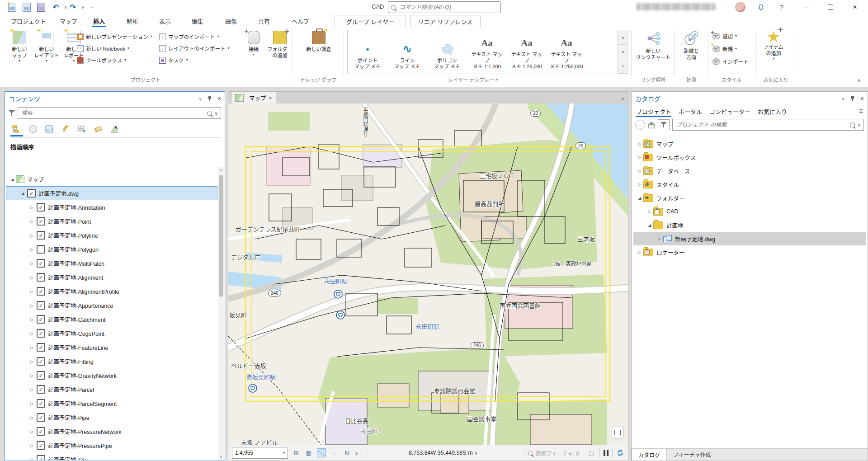  I want to click on ribbon-big-button: 新しいマップ ▾, so click(19, 52).